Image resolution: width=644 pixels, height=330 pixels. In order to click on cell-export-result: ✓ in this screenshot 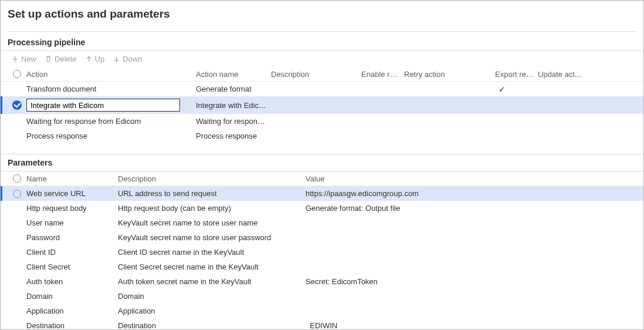, I will do `click(516, 89)`.